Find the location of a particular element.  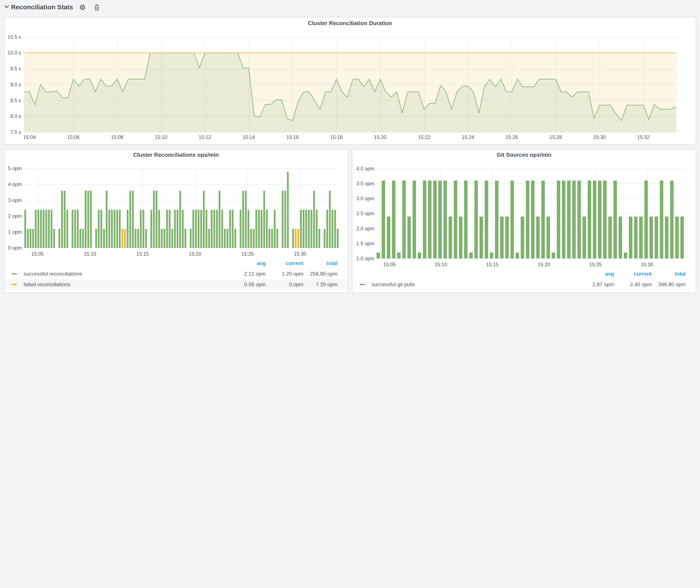

svg-text: 0.06 opm is located at coordinates (255, 284).